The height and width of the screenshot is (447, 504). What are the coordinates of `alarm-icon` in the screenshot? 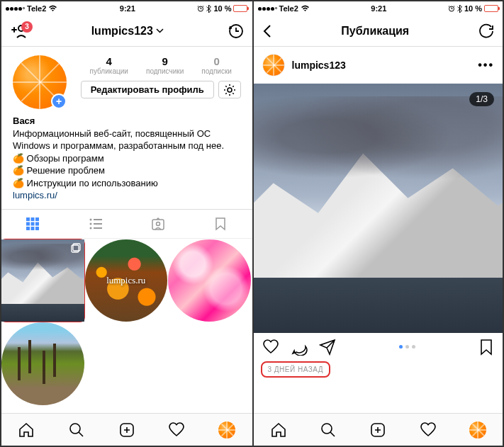 It's located at (452, 9).